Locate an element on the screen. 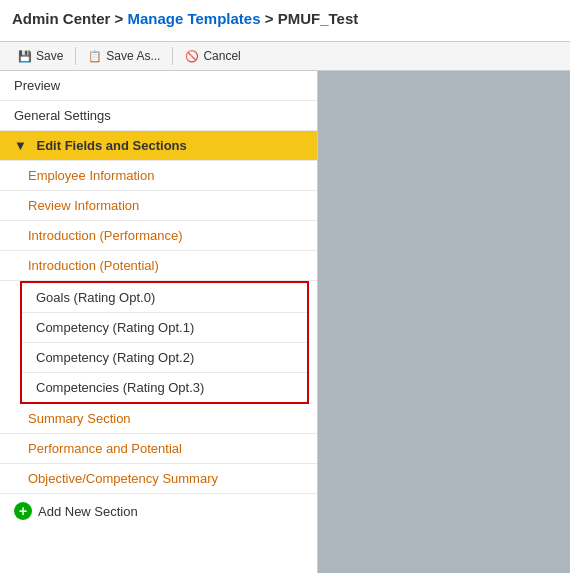 This screenshot has width=570, height=574. save-label: Save is located at coordinates (50, 56).